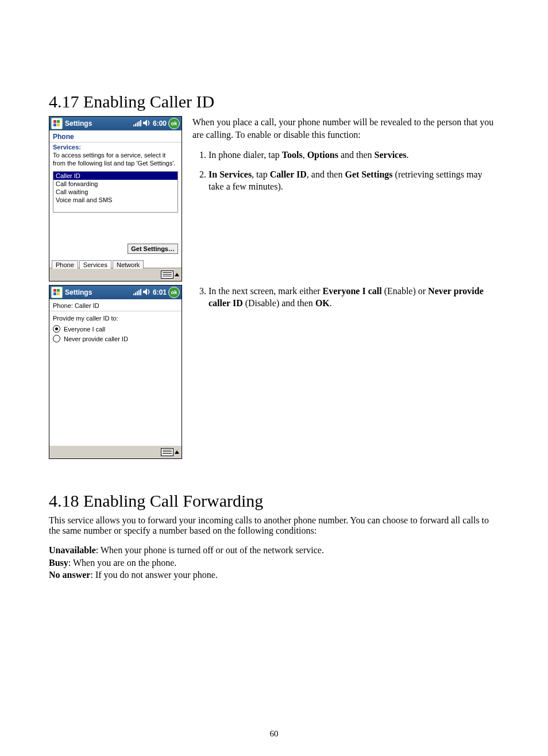  What do you see at coordinates (354, 155) in the screenshot?
I see `step-1: In phone dialer, tap Tools, Options and …` at bounding box center [354, 155].